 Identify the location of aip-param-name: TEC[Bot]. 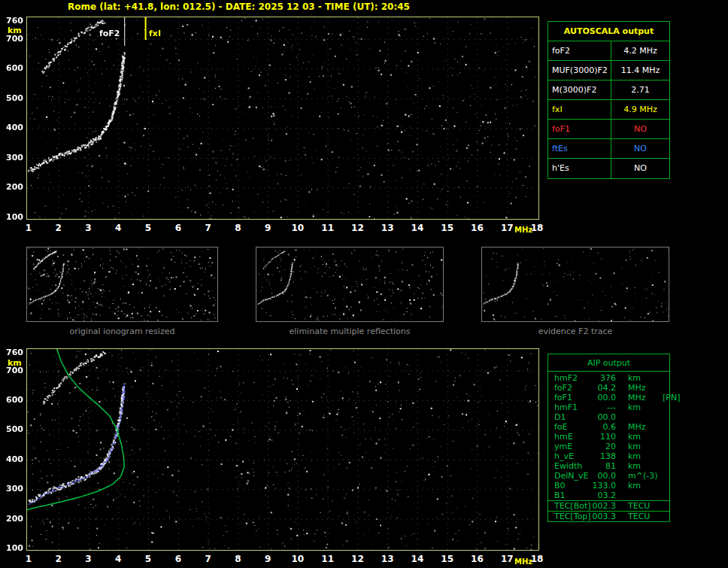
(572, 506).